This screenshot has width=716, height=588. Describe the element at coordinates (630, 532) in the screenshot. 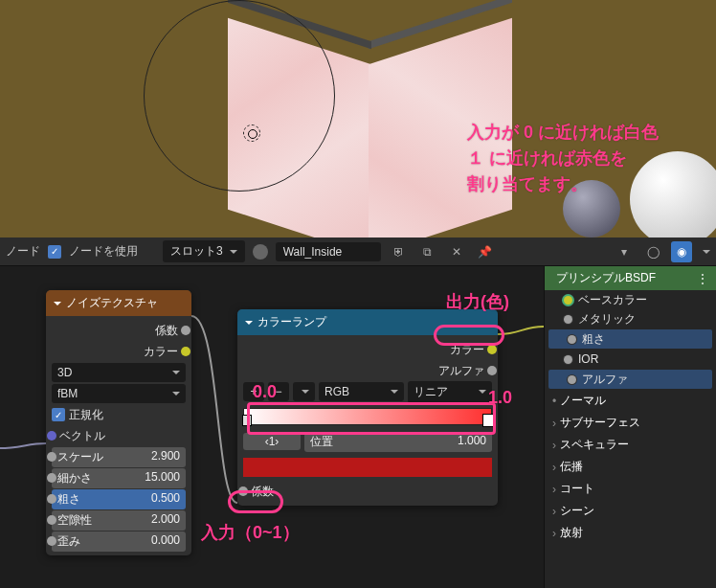

I see `bsdf-emission: ›放射` at that location.